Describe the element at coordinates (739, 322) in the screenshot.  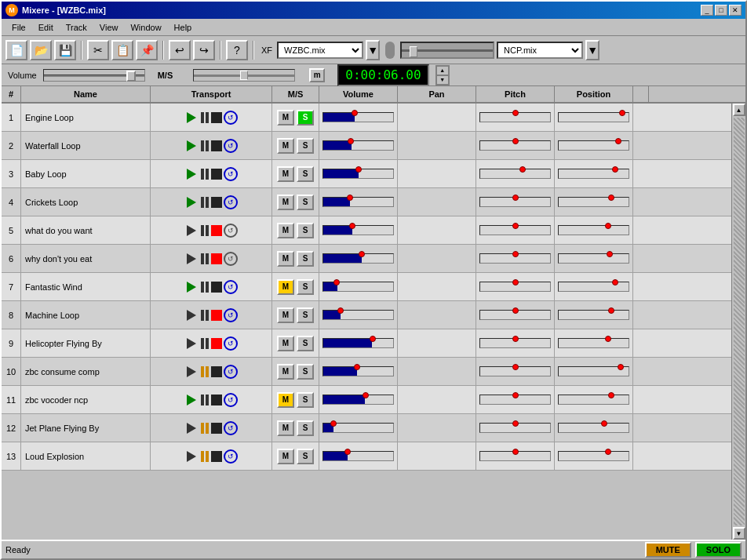
I see `scroll-thumb` at that location.